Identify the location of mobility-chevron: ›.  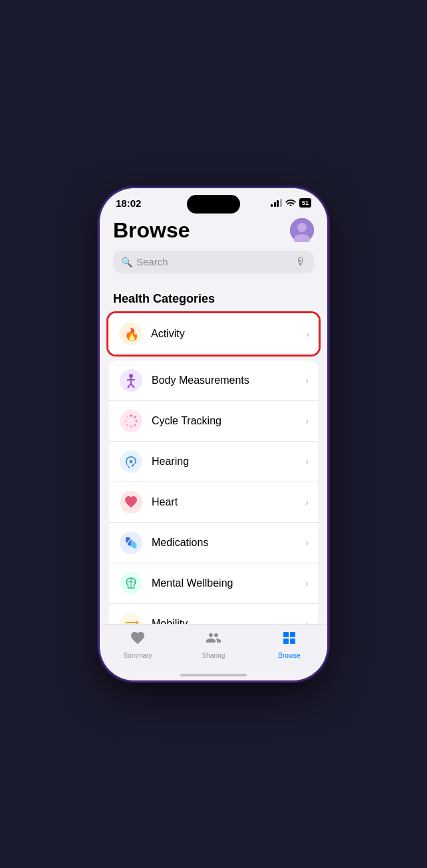
(307, 621).